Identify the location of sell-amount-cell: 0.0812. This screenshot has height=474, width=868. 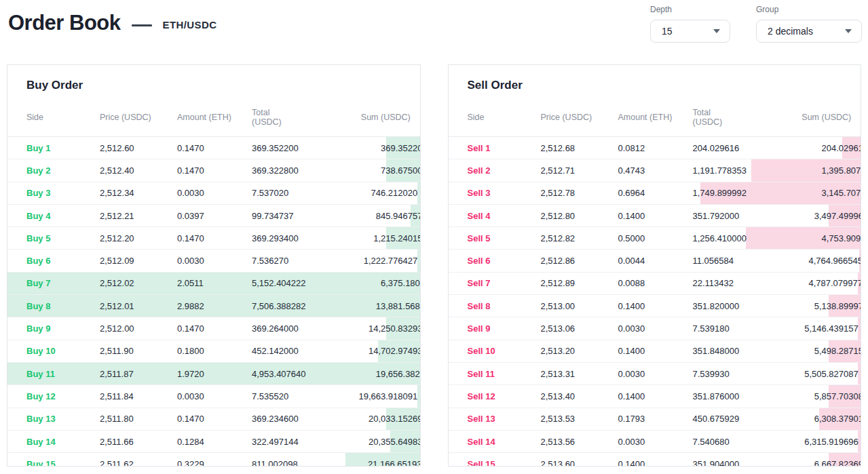
(656, 148).